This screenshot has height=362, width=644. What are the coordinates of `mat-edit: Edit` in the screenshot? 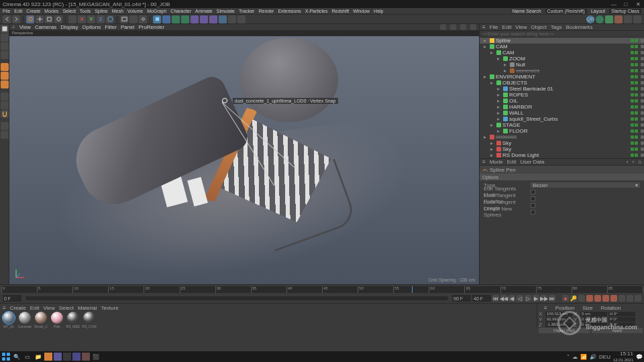 It's located at (35, 308).